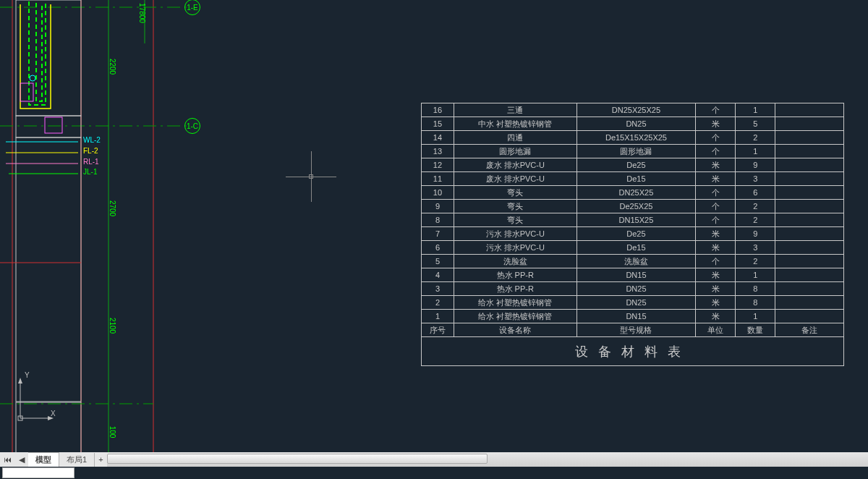  I want to click on tab-nav-prev: ◀, so click(22, 460).